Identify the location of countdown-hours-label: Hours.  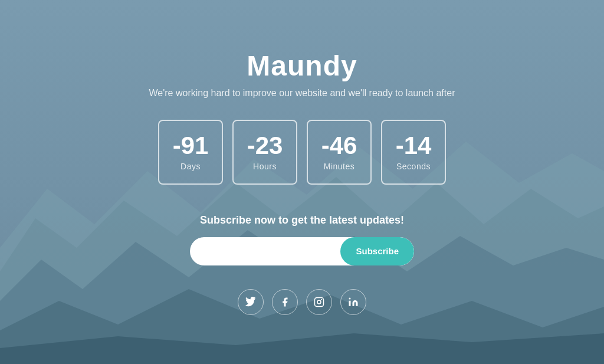
(265, 166).